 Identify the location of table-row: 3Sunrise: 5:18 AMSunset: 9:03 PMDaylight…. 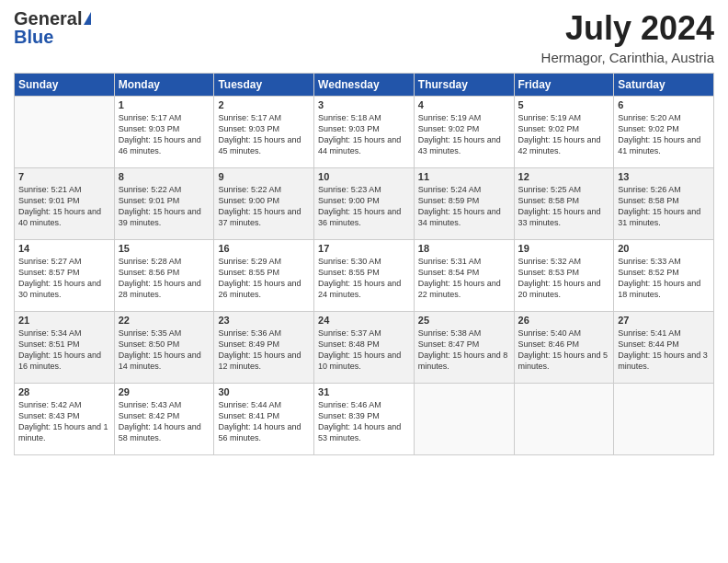
(364, 132).